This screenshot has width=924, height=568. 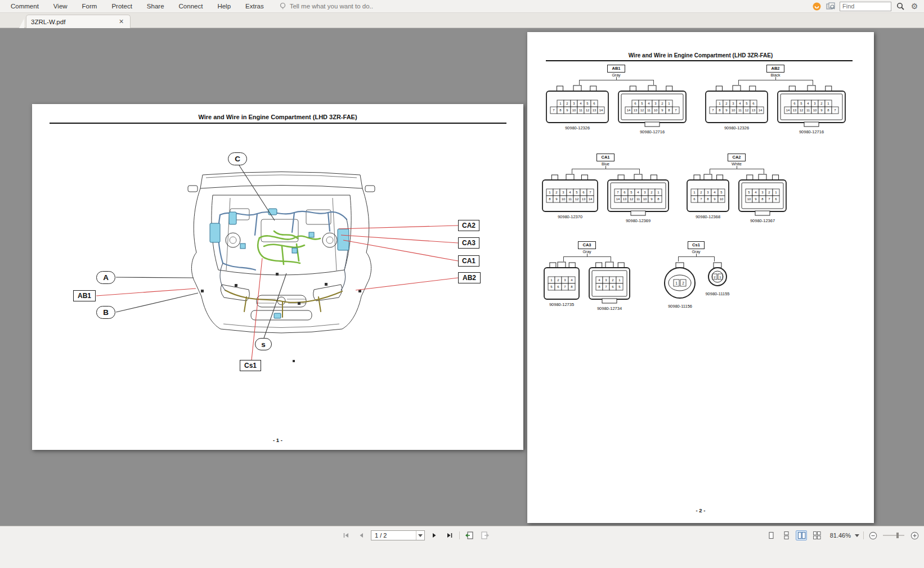 What do you see at coordinates (191, 7) in the screenshot?
I see `menu-item-connect: Connect` at bounding box center [191, 7].